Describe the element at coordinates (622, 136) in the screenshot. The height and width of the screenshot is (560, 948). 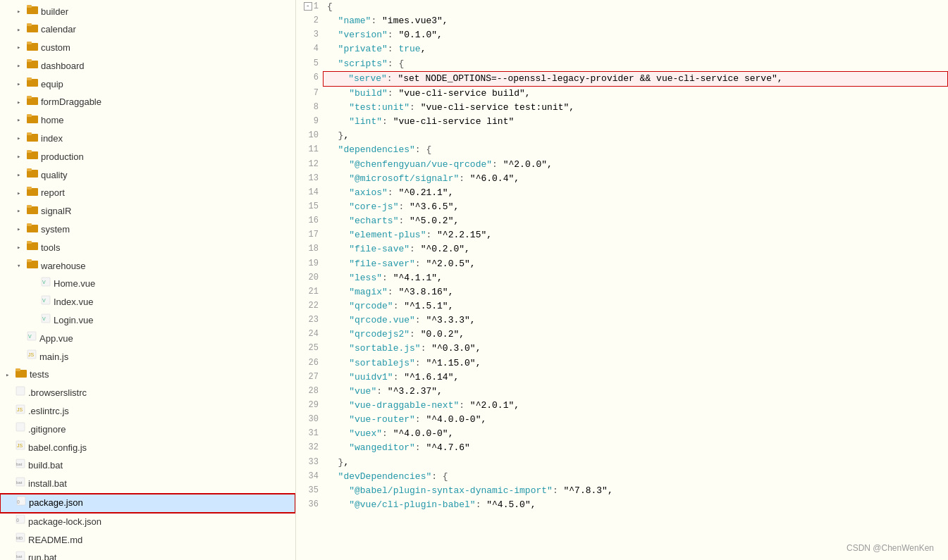
I see `code-line: 10 },` at that location.